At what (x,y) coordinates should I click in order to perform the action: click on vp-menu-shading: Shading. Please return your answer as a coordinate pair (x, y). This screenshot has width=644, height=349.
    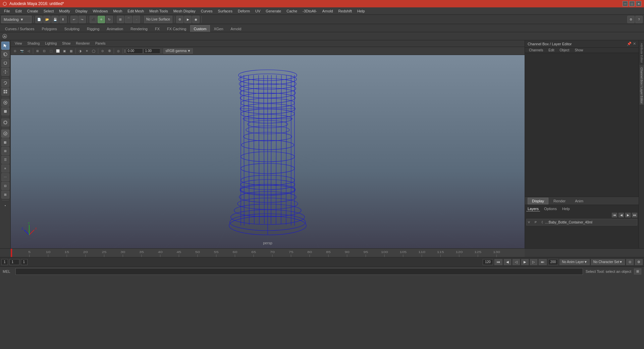
    Looking at the image, I should click on (34, 44).